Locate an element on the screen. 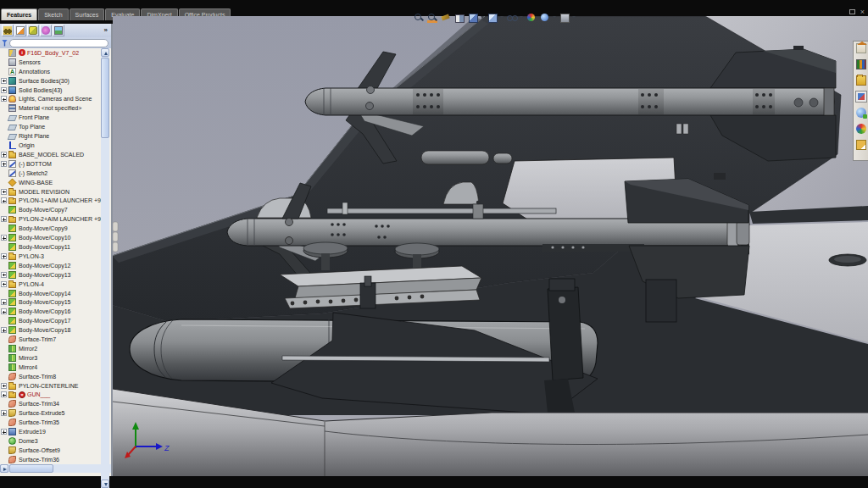 The height and width of the screenshot is (488, 868). custom-properties-icon is located at coordinates (861, 145).